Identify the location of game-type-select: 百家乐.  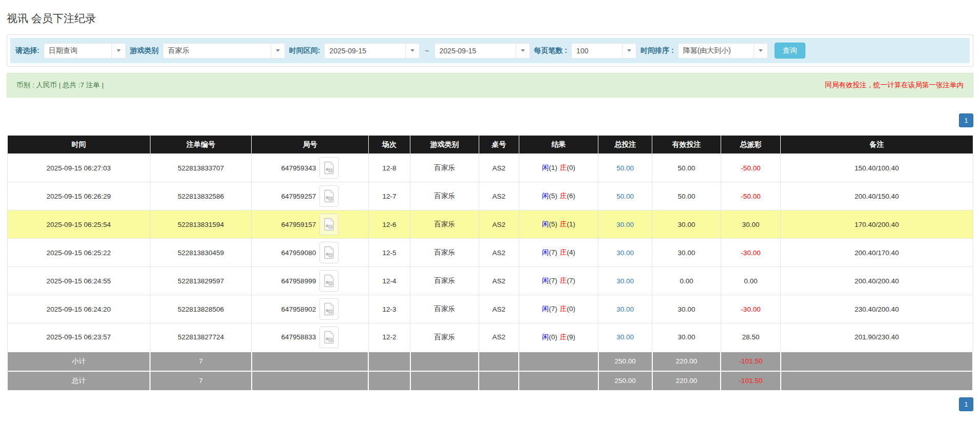
(224, 51).